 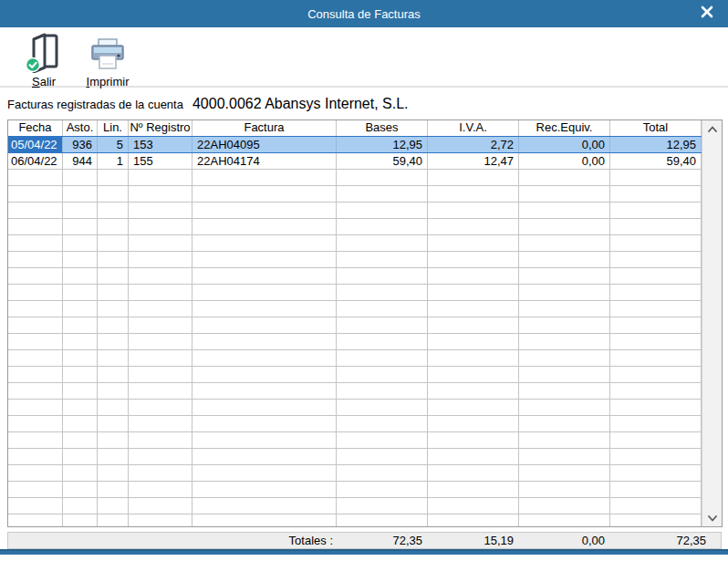 I want to click on imprimir-button: Imprimir, so click(x=108, y=60).